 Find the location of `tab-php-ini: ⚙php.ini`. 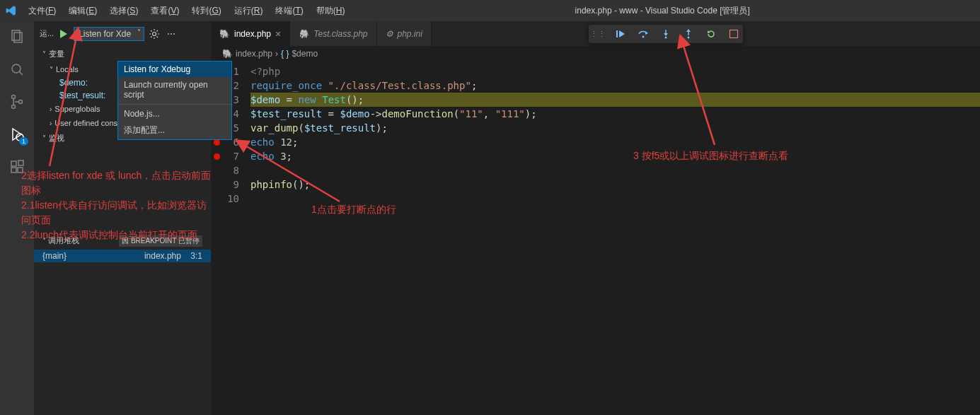

tab-php-ini: ⚙php.ini is located at coordinates (405, 34).